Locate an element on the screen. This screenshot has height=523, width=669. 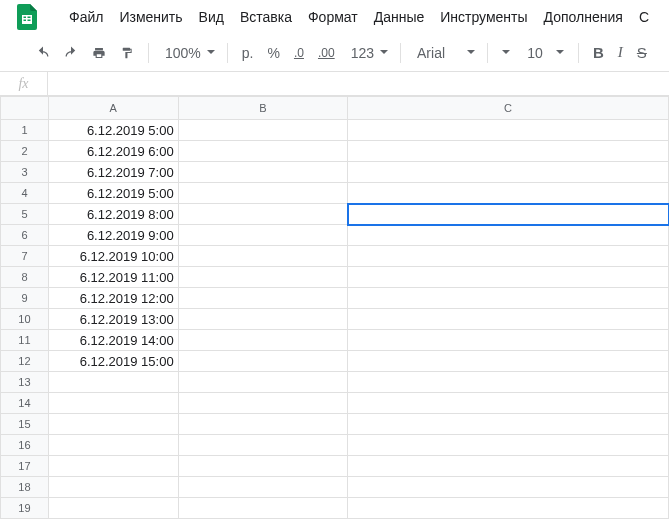
cell-C13 is located at coordinates (508, 382).